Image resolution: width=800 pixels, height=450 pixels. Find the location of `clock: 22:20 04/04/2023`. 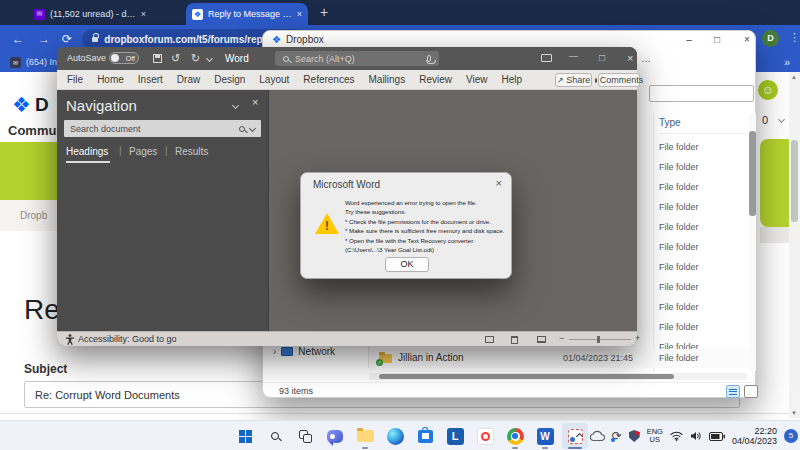

clock: 22:20 04/04/2023 is located at coordinates (754, 436).